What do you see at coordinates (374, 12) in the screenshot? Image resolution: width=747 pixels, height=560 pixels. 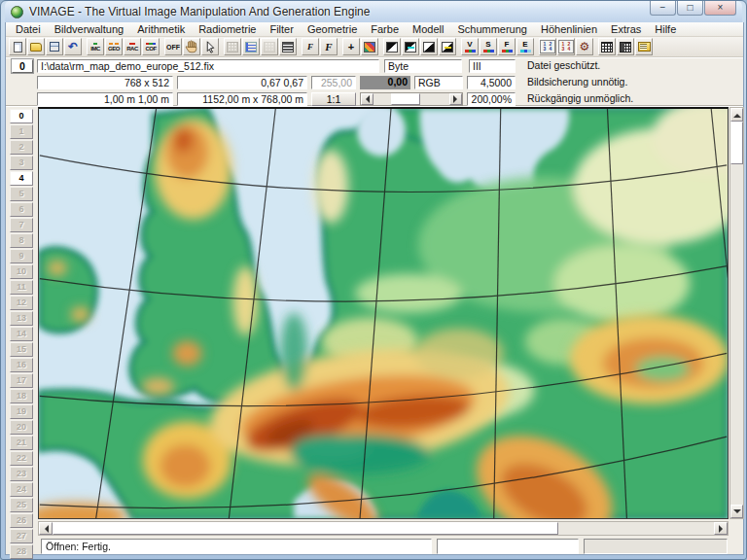 I see `title-bar: VIMAGE - The Virtual Image Manipulation …` at bounding box center [374, 12].